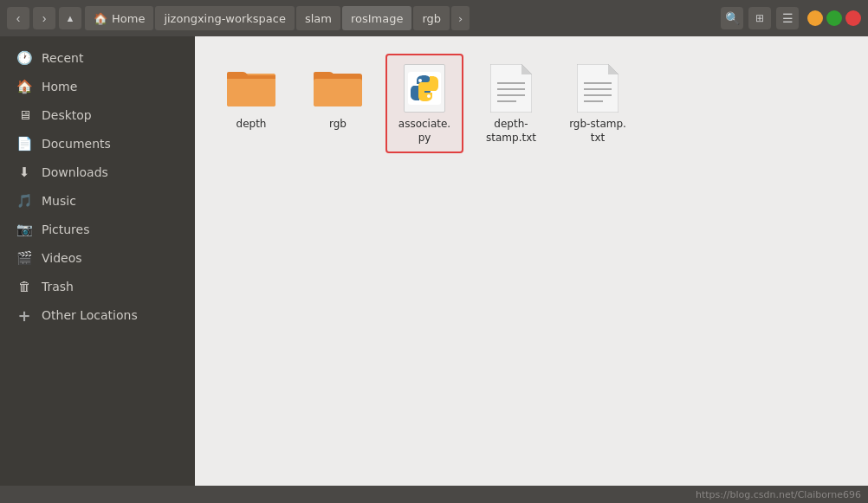  What do you see at coordinates (225, 18) in the screenshot?
I see `breadcrumb-jizongxing: jizongxing-workspace` at bounding box center [225, 18].